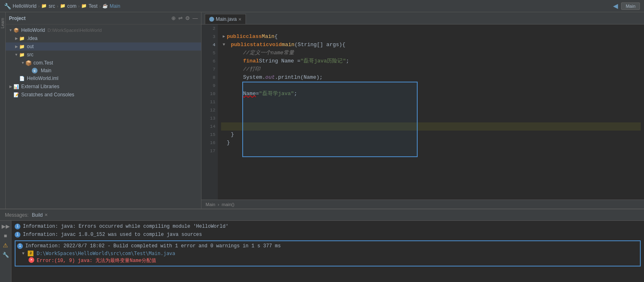 Image resolution: width=644 pixels, height=282 pixels. I want to click on error-file-line: ▼ J D:\WorkSpaces\HelloWorld\src\com\Tes…, so click(328, 253).